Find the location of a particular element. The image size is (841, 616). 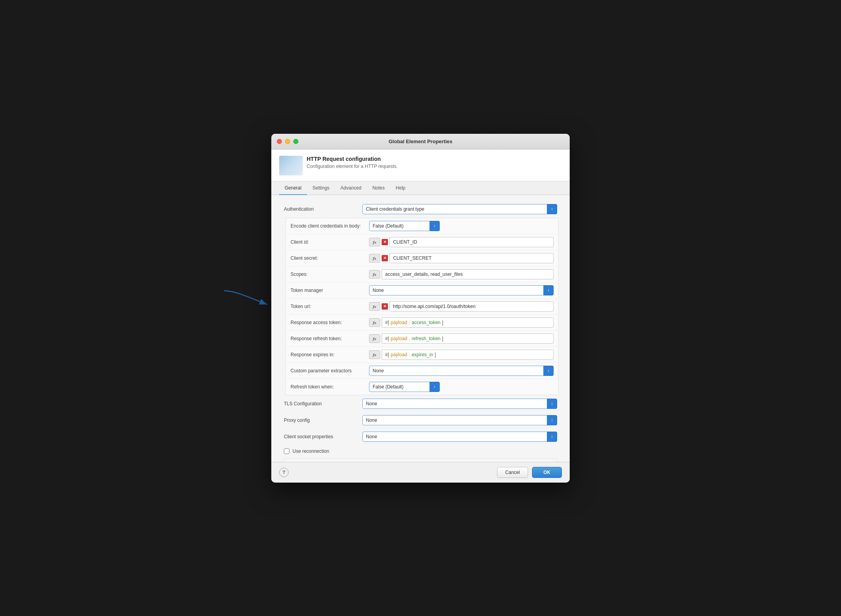

client-socket-label: Client socket properties is located at coordinates (323, 437).